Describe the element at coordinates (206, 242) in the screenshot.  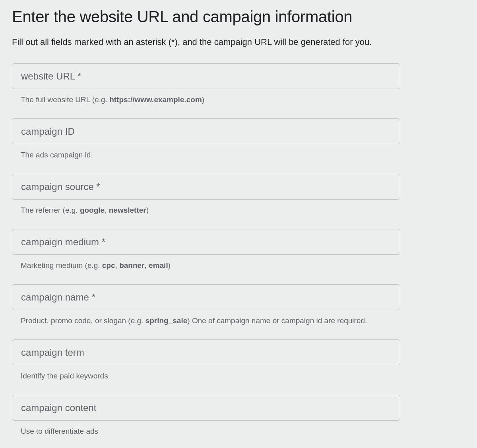
I see `campaign-medium-input` at that location.